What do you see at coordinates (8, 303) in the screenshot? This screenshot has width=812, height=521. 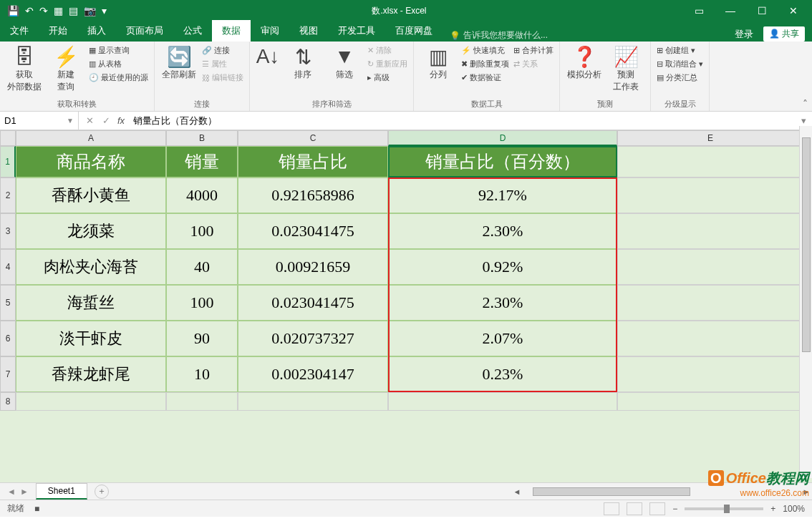 I see `row-header-5: 5` at bounding box center [8, 303].